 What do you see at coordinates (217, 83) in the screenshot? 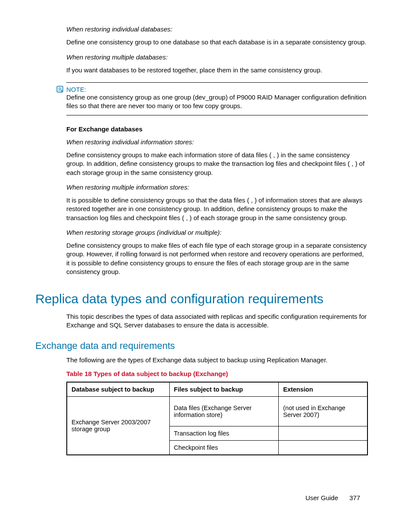
I see `note-divider-top` at bounding box center [217, 83].